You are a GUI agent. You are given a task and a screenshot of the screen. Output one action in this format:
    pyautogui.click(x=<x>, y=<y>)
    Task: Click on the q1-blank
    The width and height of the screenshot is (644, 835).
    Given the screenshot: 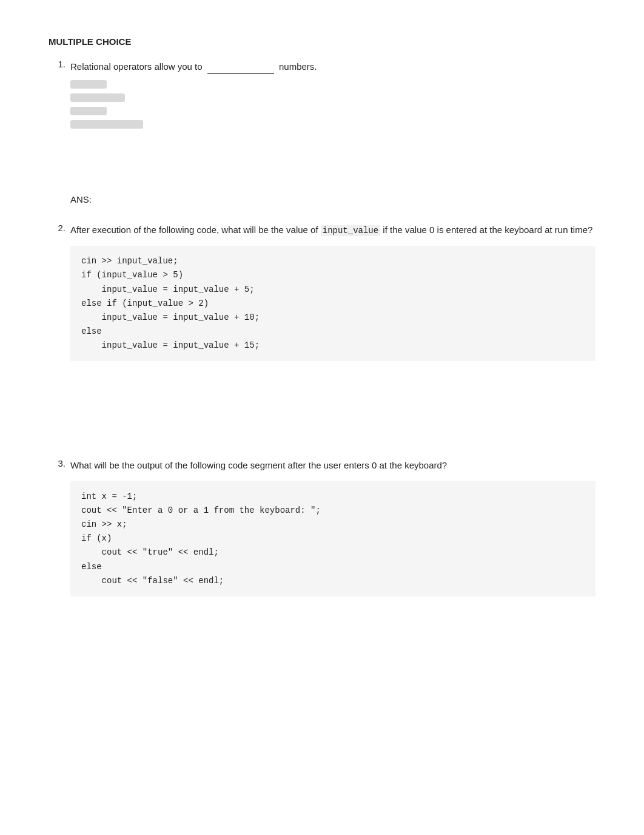 What is the action you would take?
    pyautogui.click(x=241, y=67)
    